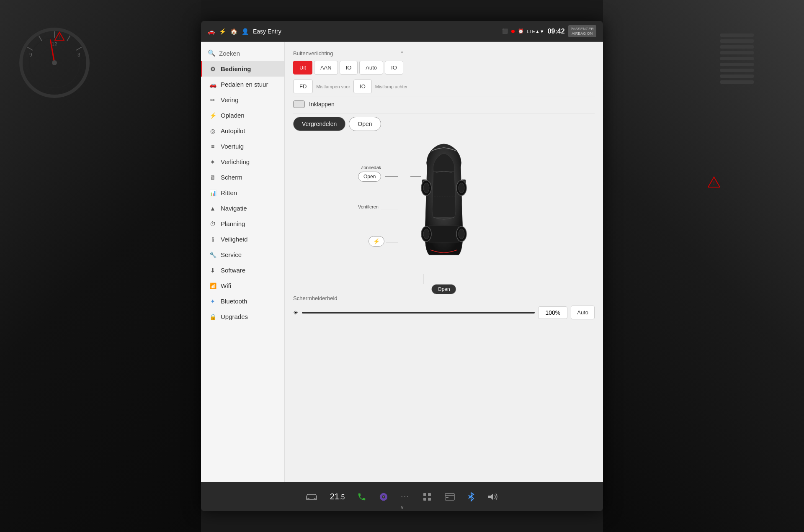  Describe the element at coordinates (243, 116) in the screenshot. I see `sidebar-item-opladen: ⚡ Opladen` at that location.